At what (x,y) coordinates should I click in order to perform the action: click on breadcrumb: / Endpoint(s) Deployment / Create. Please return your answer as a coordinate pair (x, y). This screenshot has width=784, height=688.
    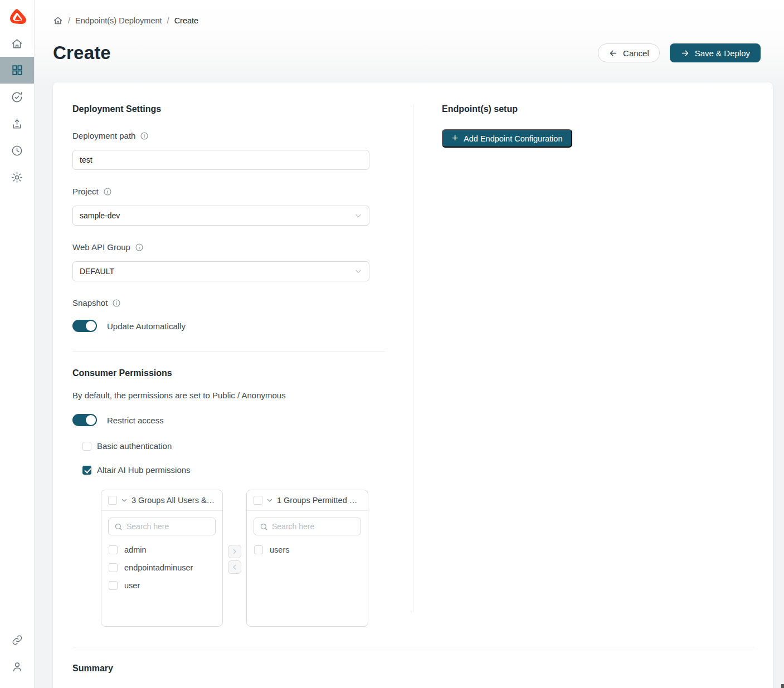
    Looking at the image, I should click on (409, 14).